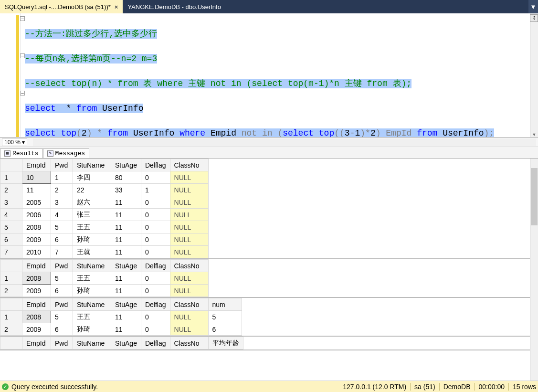 This screenshot has width=538, height=392. What do you see at coordinates (92, 252) in the screenshot?
I see `cell: 王就` at bounding box center [92, 252].